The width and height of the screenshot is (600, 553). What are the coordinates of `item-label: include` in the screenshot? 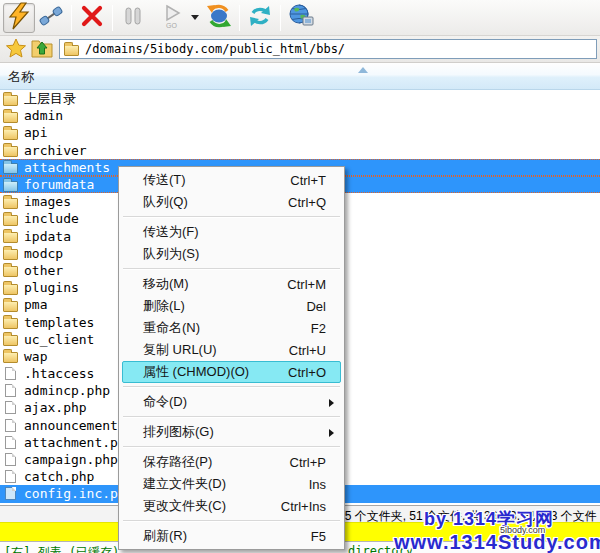 It's located at (52, 218).